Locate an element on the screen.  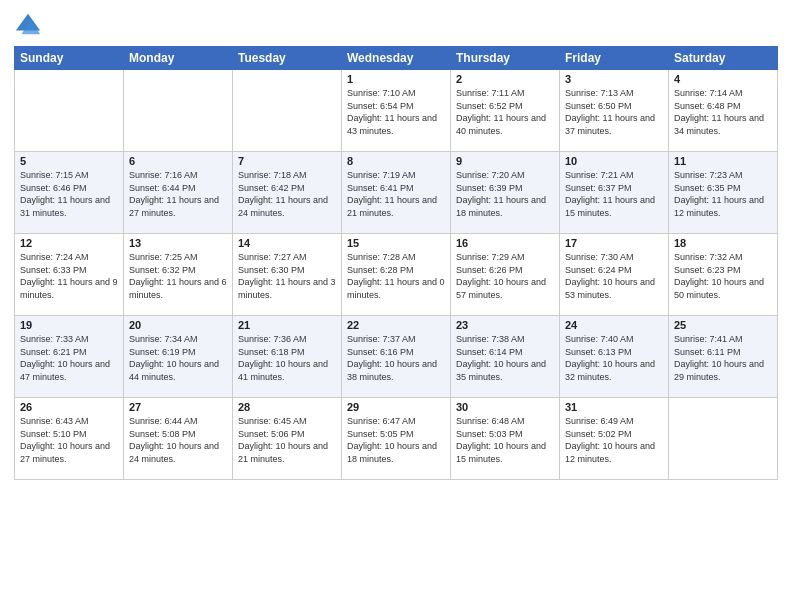
day-info: Sunrise: 7:37 AM Sunset: 6:16 PM Dayligh… is located at coordinates (396, 358).